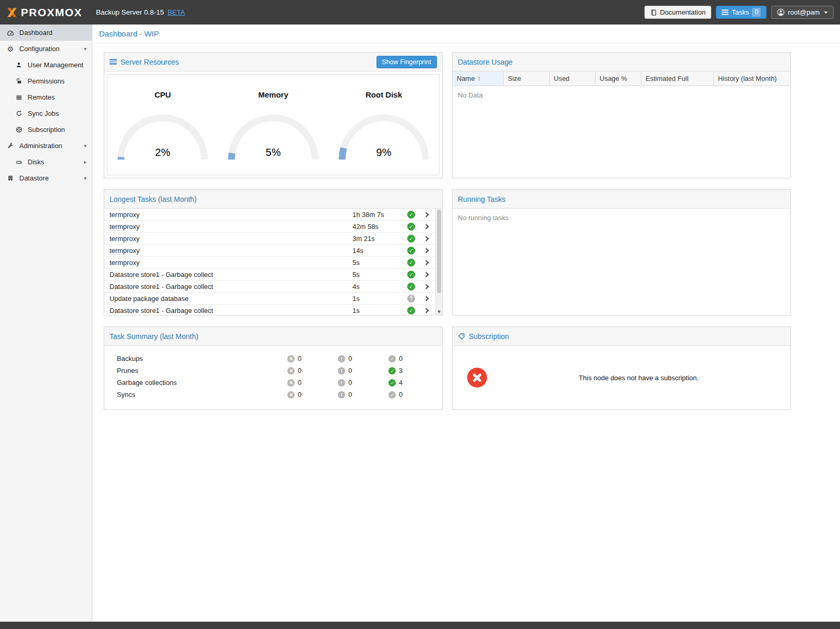 The width and height of the screenshot is (840, 629). I want to click on summary-row: Prunes 0 0 3, so click(273, 370).